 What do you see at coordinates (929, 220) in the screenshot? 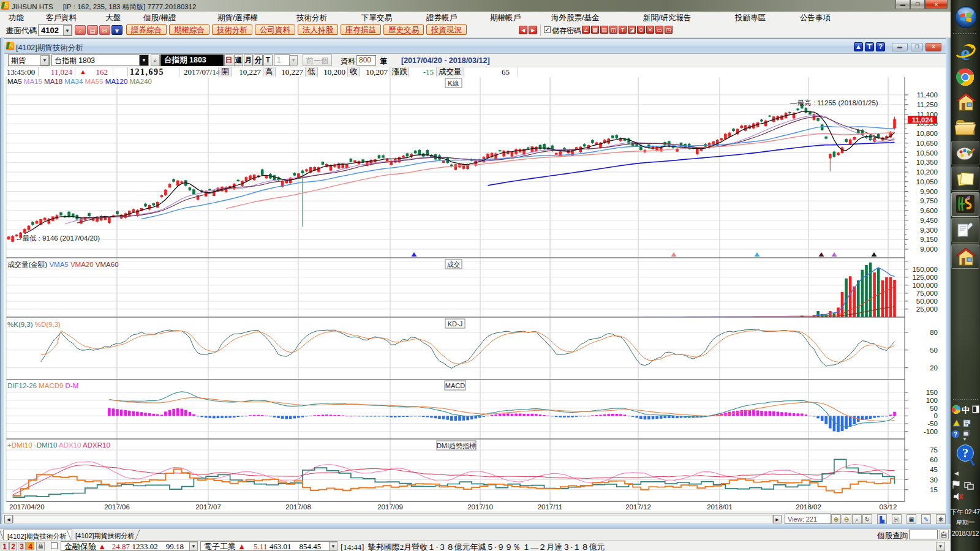
I see `svg-text: 9,450` at bounding box center [929, 220].